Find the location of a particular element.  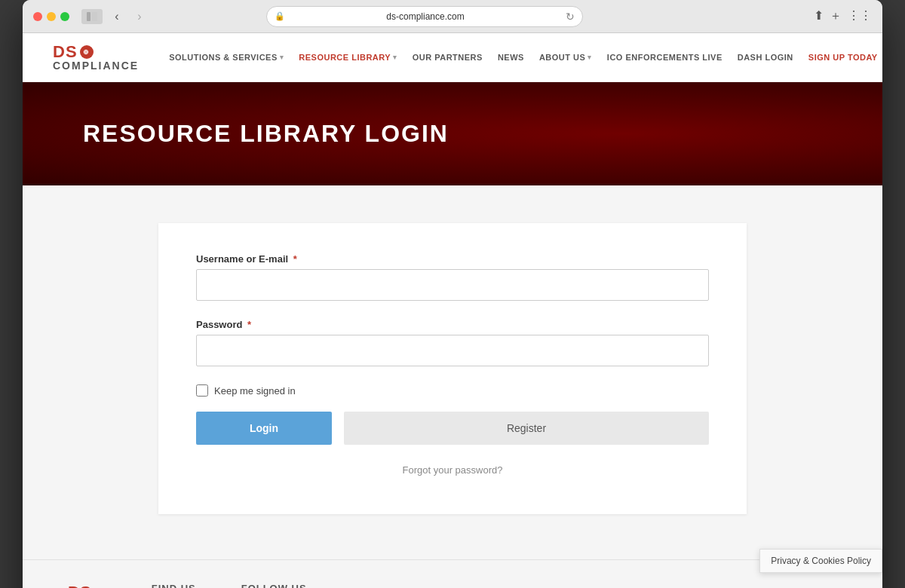

nav-about-us: ABOUT US ▾ is located at coordinates (566, 57).